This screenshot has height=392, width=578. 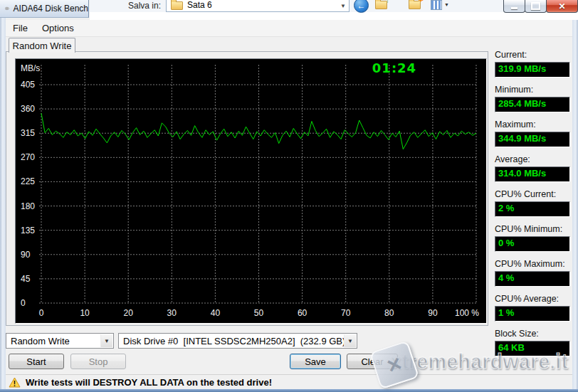 I want to click on x-tick-label: 20, so click(x=128, y=313).